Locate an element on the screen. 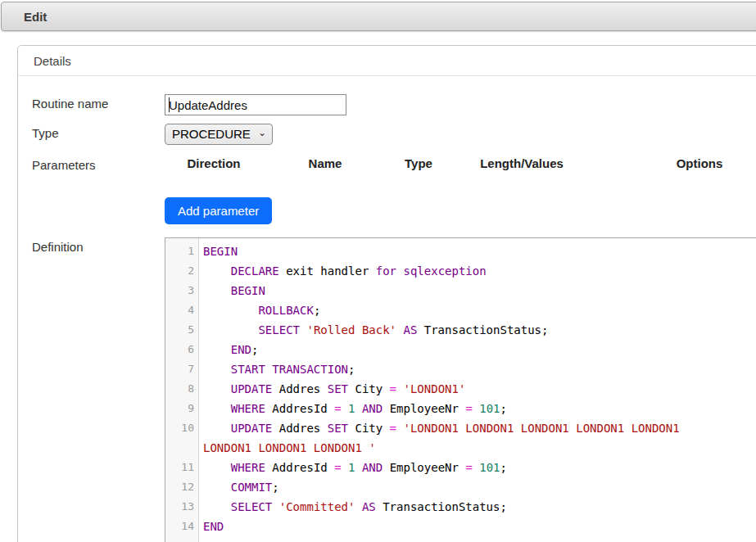 Image resolution: width=756 pixels, height=542 pixels. param-header-row: DirectionNameTypeLength/ValuesOptions is located at coordinates (460, 163).